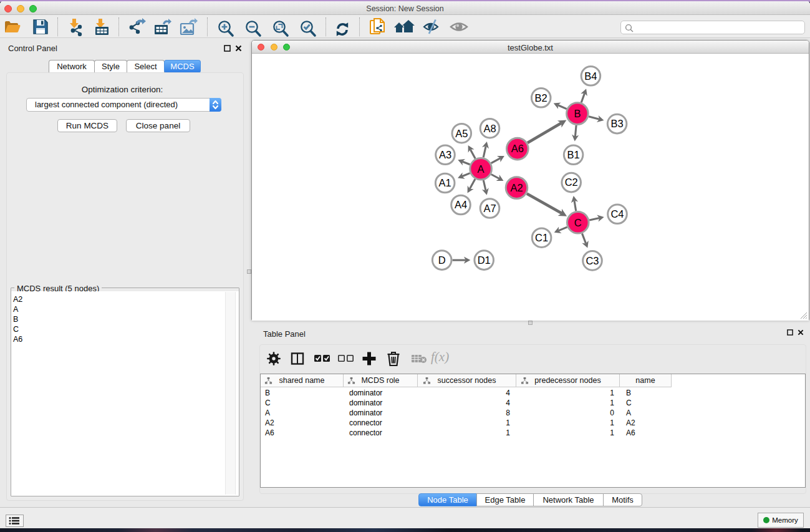 Image resolution: width=810 pixels, height=532 pixels. I want to click on svg-text: B4, so click(591, 76).